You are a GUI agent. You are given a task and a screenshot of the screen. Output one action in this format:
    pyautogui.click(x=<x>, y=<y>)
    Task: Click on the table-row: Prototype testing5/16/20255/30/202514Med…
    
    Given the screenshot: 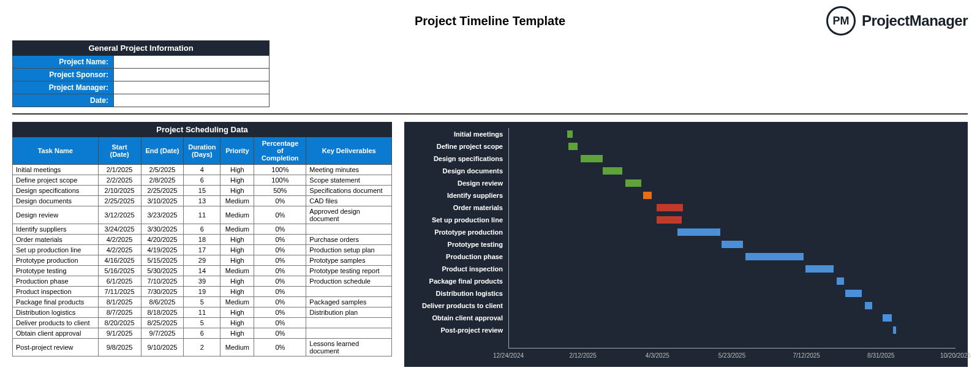 What is the action you would take?
    pyautogui.click(x=202, y=271)
    